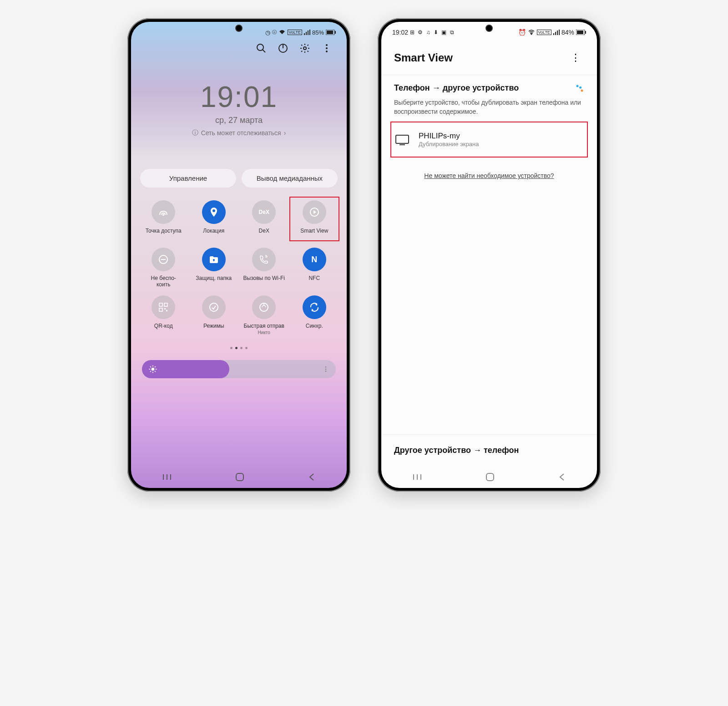  Describe the element at coordinates (314, 259) in the screenshot. I see `nfc-icon: N` at that location.